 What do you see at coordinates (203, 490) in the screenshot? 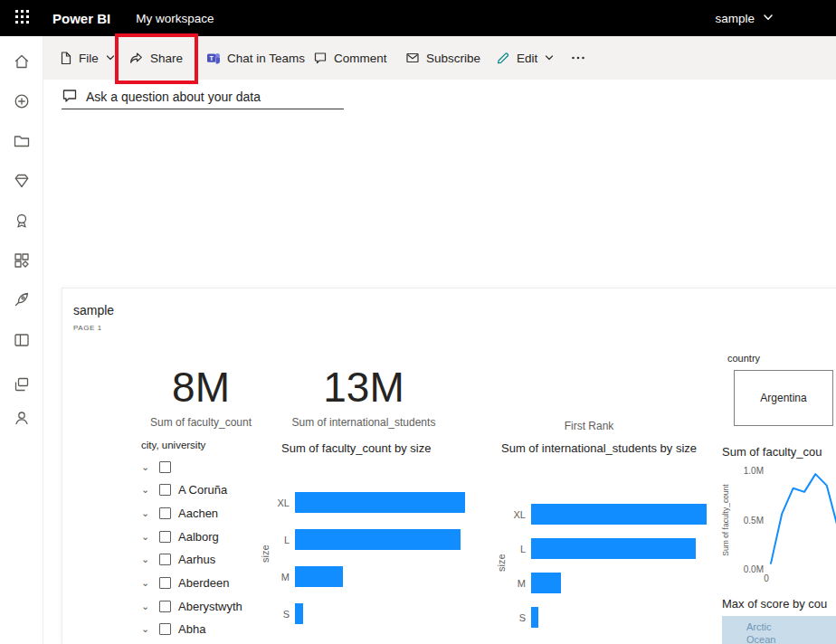
I see `slicer-item-label: A Coruña` at bounding box center [203, 490].